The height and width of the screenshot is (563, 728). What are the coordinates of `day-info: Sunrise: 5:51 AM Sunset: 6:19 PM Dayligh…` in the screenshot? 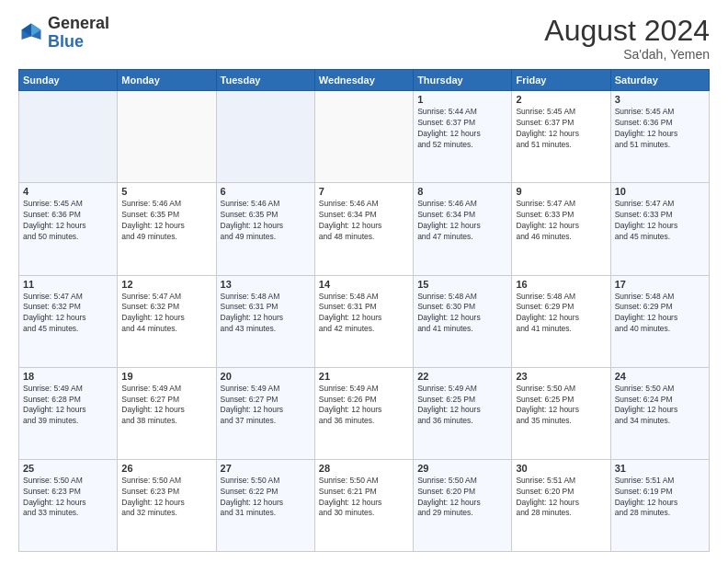 It's located at (660, 498).